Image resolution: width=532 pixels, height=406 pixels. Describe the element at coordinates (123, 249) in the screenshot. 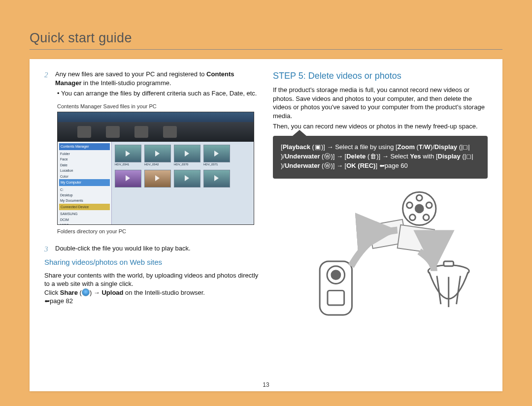

I see `item3-text: Double-click the file you would like to …` at that location.